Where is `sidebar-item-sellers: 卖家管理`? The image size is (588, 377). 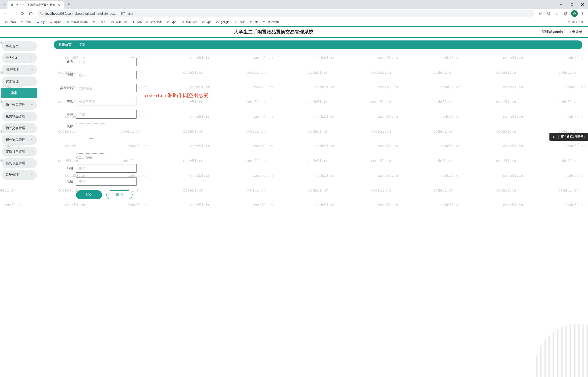 sidebar-item-sellers: 卖家管理 is located at coordinates (20, 81).